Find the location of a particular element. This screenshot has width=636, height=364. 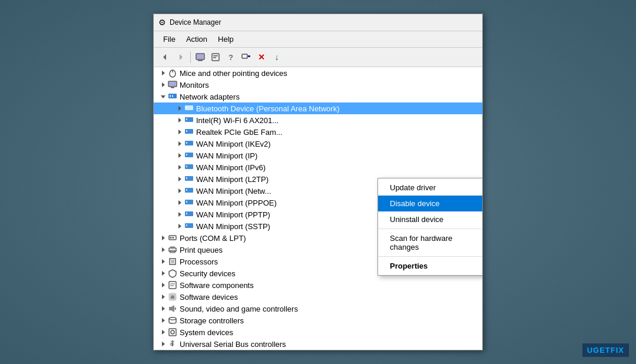

tree-item-sound: Sound, video and game controllers is located at coordinates (318, 309).